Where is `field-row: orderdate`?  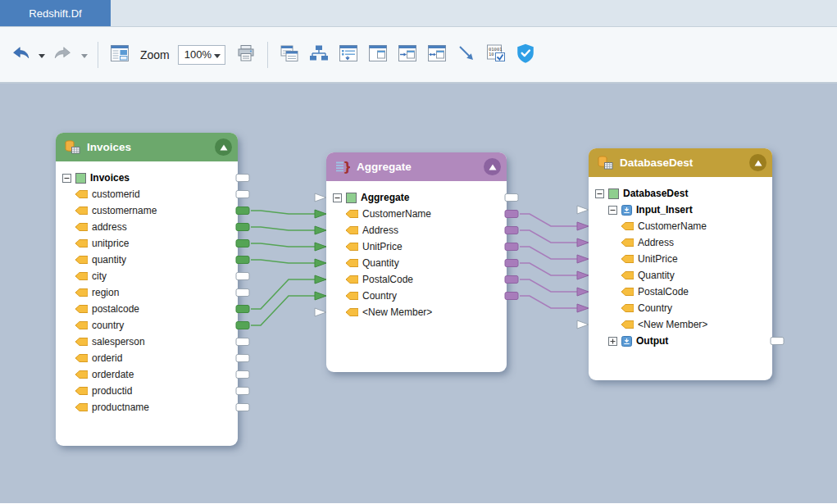 field-row: orderdate is located at coordinates (147, 375).